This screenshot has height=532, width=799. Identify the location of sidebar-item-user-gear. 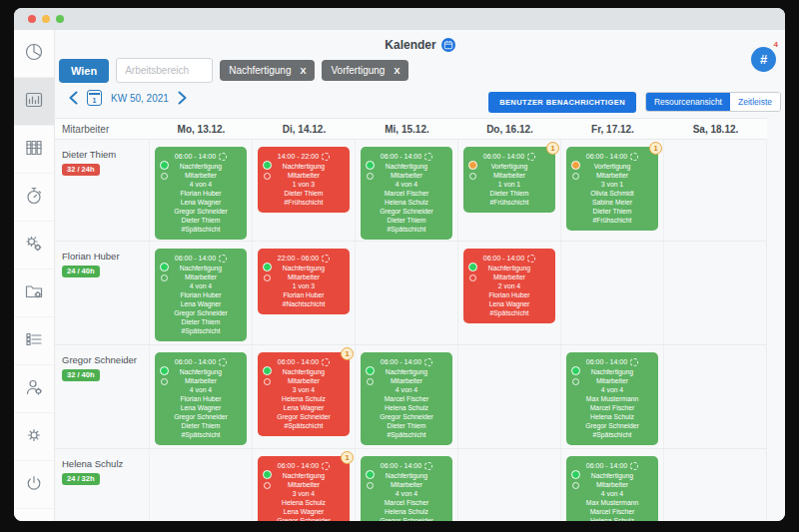
(34, 389).